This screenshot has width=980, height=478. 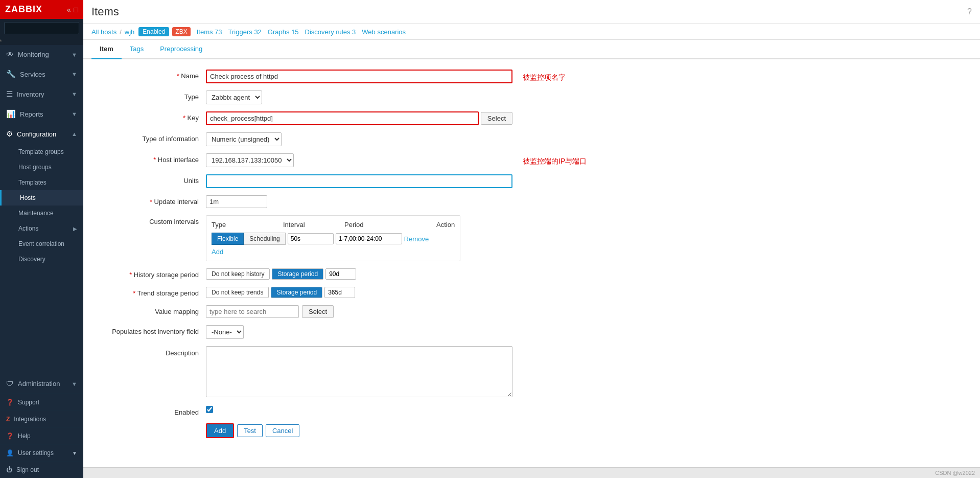 I want to click on cancel-button: Cancel, so click(x=283, y=430).